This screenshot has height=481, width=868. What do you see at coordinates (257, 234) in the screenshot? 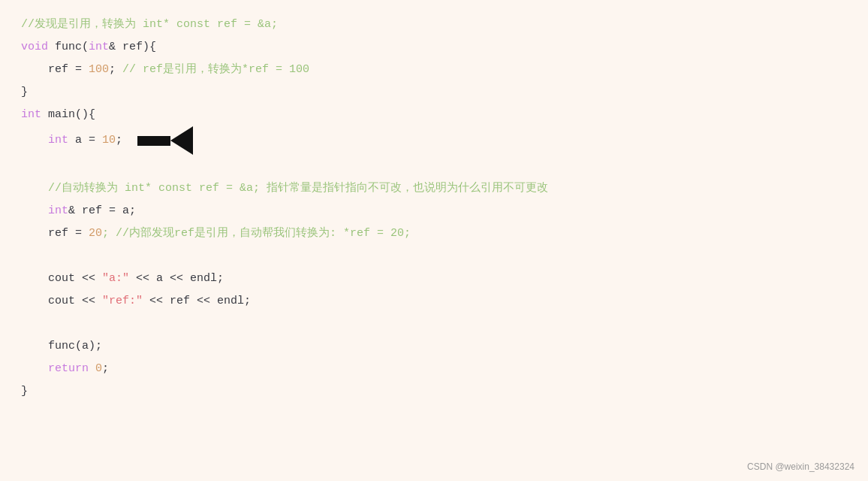
I see `token-cm-zh: ; //内部发现ref是引用，自动帮我们转换为: *ref = 20;` at bounding box center [257, 234].